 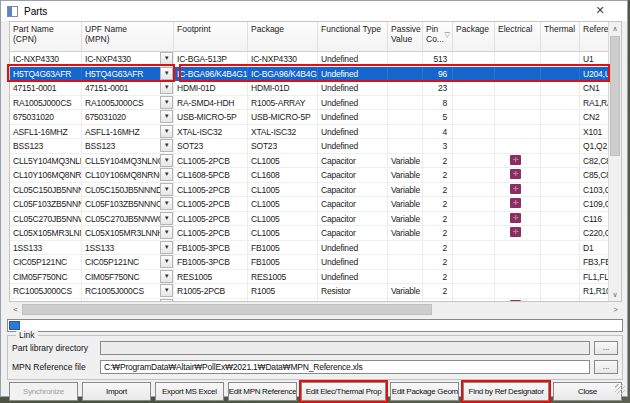 I want to click on cell-functional-type: Resistor, so click(x=353, y=292).